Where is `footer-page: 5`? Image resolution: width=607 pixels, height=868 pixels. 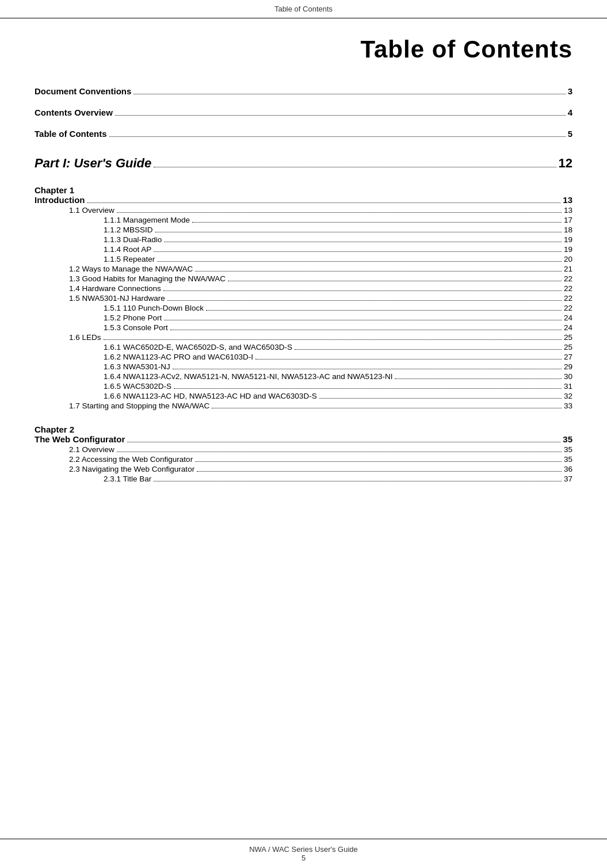
footer-page: 5 is located at coordinates (304, 858).